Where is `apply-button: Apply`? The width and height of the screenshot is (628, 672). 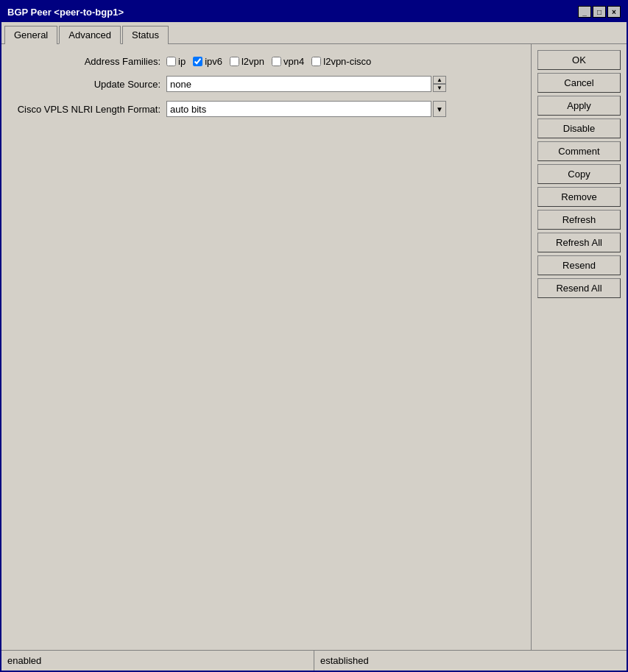
apply-button: Apply is located at coordinates (579, 106).